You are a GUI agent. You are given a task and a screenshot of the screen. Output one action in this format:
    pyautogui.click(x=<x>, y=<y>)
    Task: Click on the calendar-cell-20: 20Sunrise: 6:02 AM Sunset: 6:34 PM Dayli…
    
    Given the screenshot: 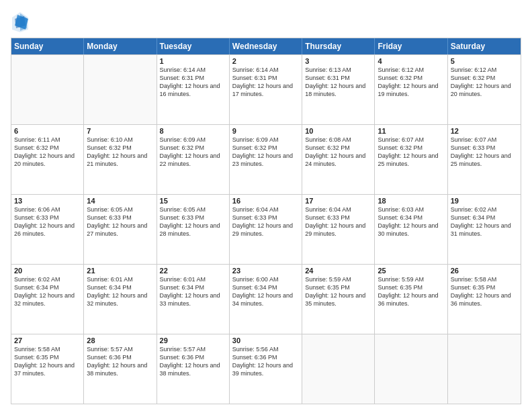 What is the action you would take?
    pyautogui.click(x=48, y=300)
    